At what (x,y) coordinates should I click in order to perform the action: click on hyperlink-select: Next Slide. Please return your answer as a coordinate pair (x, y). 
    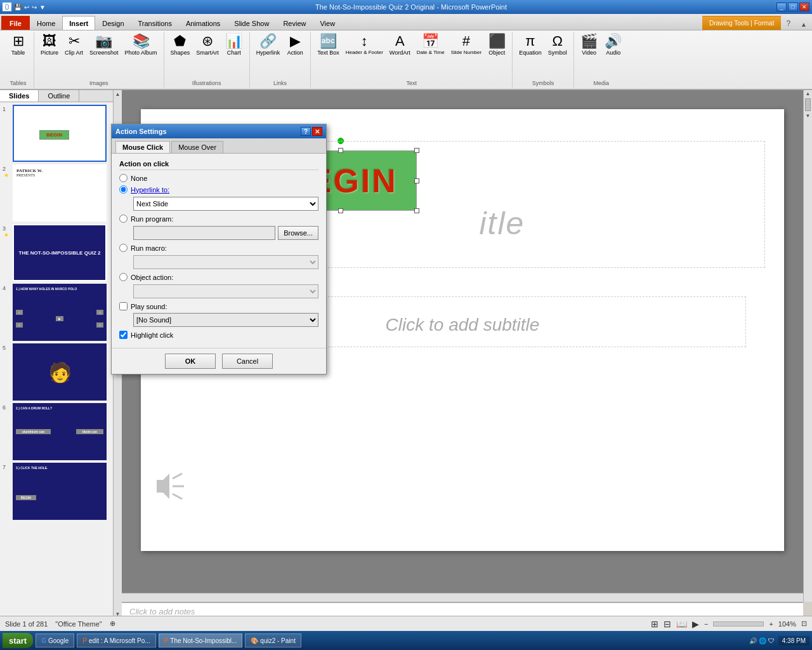
    Looking at the image, I should click on (226, 204).